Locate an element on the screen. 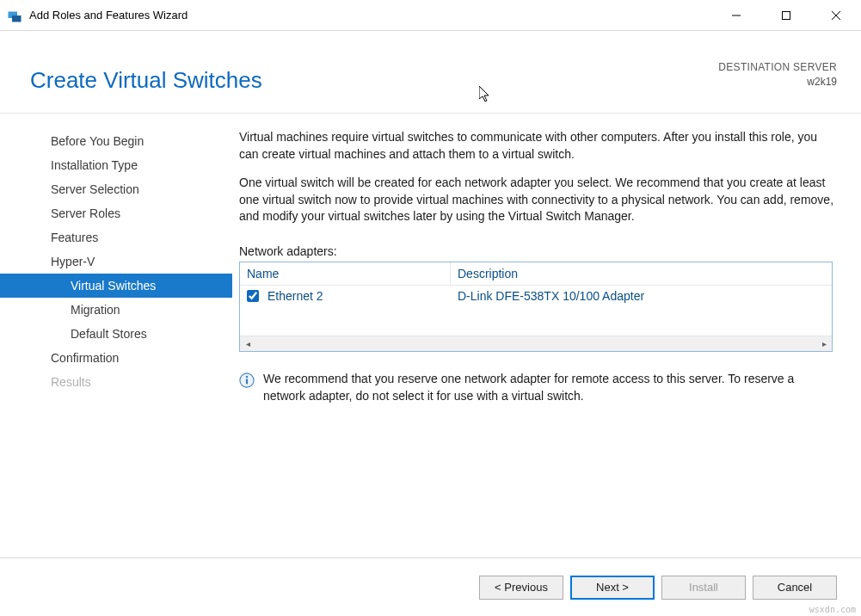 This screenshot has width=861, height=616. sidebar-item-virtual-switches: Virtual Switches is located at coordinates (116, 286).